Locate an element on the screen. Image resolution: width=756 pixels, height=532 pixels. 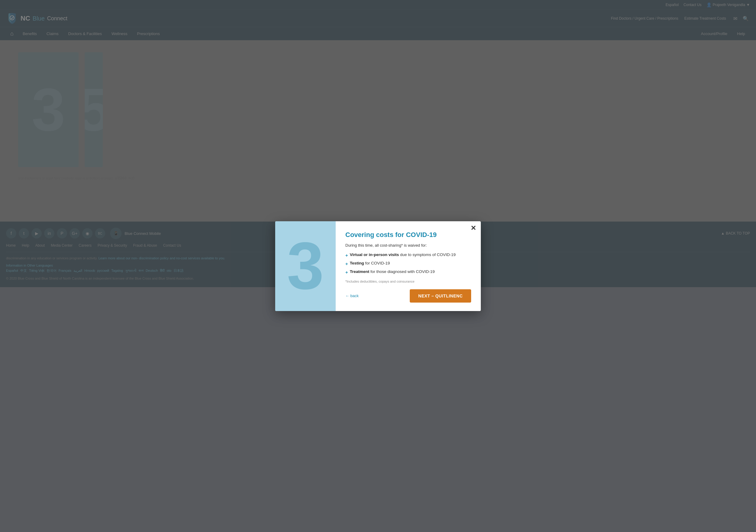
close-button: ✕ is located at coordinates (473, 228).